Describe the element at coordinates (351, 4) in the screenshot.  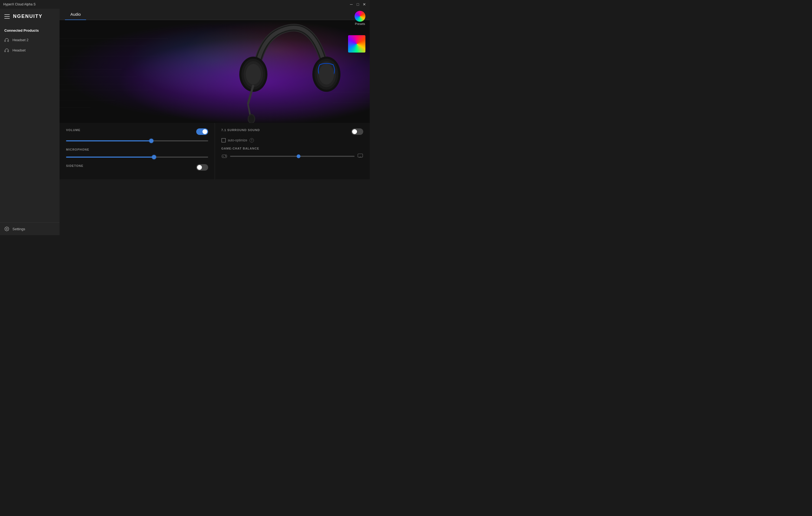
I see `minimize-button: ─` at that location.